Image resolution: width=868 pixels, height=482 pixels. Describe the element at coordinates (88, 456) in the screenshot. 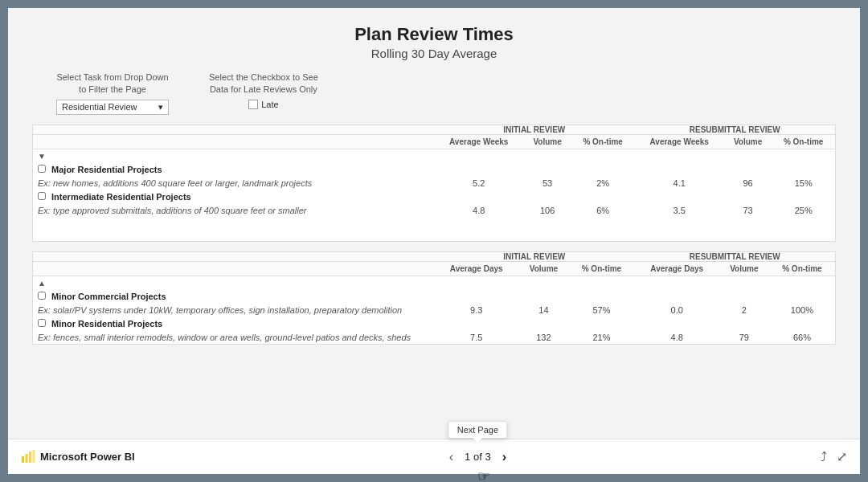

I see `app-name-label: Microsoft Power BI` at that location.